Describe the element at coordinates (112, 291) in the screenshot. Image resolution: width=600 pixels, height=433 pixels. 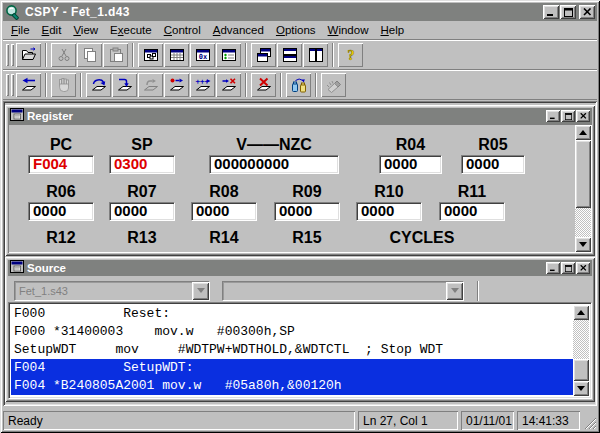
I see `file-combobox: Fet_1.s43` at that location.